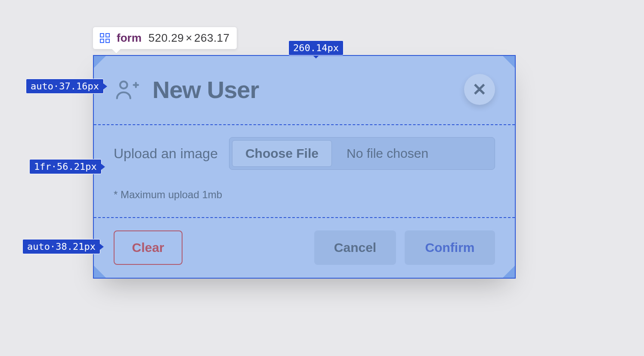 This screenshot has height=356, width=644. I want to click on form-footer: Clear Cancel Confirm, so click(304, 241).